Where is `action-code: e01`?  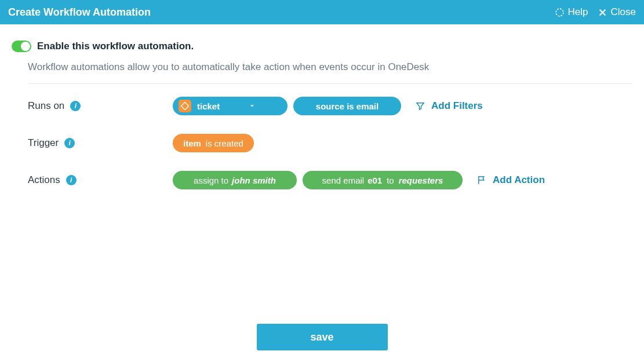 action-code: e01 is located at coordinates (374, 181).